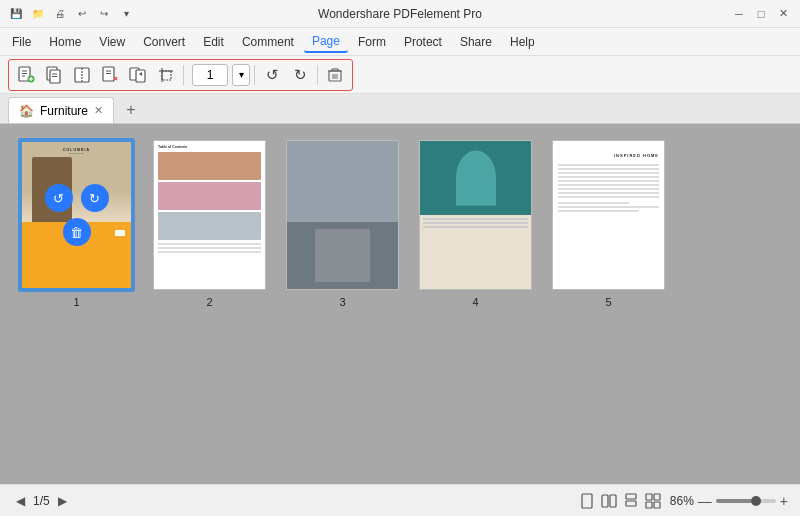  I want to click on zoom-level: 86%, so click(682, 501).